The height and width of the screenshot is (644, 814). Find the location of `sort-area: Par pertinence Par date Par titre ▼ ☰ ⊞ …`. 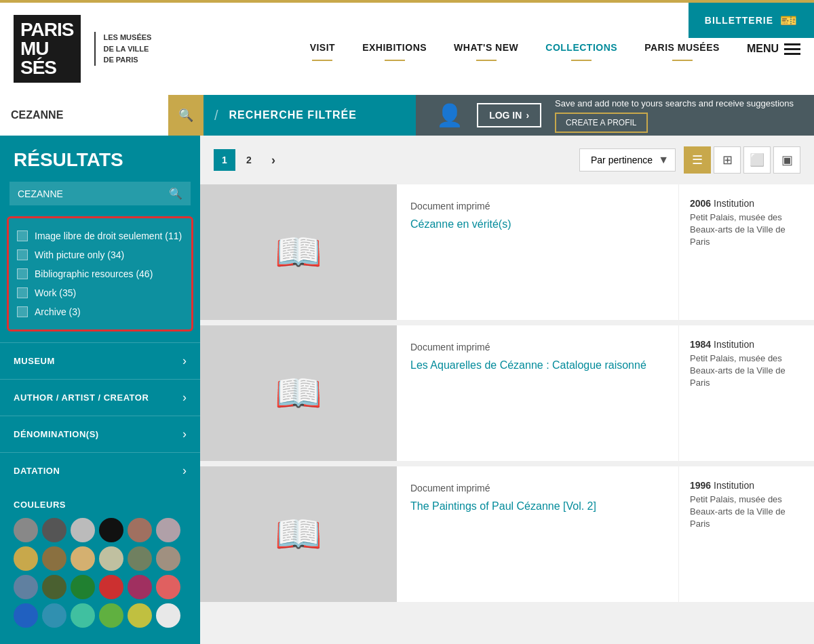

sort-area: Par pertinence Par date Par titre ▼ ☰ ⊞ … is located at coordinates (690, 160).